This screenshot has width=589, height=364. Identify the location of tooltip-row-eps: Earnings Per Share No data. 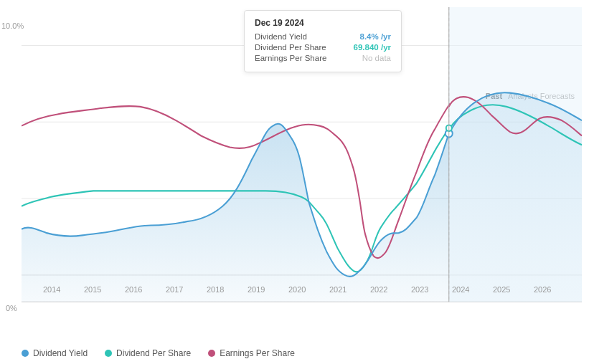
(323, 58).